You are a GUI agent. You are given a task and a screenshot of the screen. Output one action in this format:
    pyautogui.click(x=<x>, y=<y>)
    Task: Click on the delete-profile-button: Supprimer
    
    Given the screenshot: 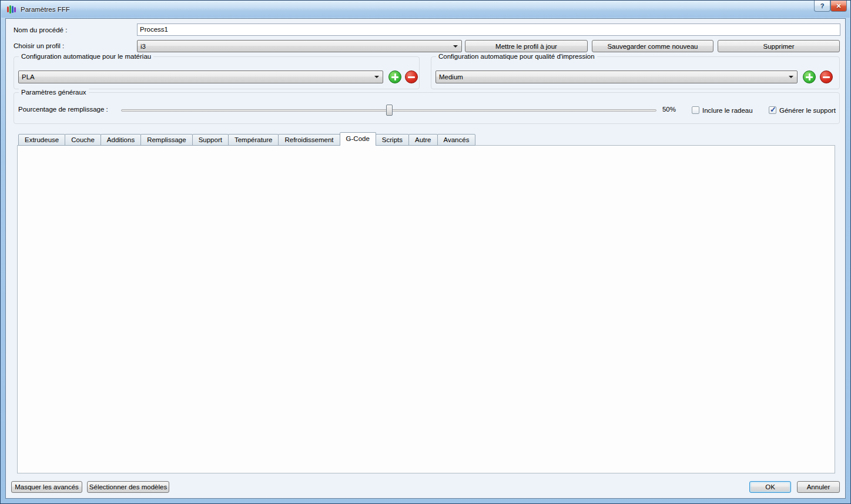 What is the action you would take?
    pyautogui.click(x=779, y=46)
    